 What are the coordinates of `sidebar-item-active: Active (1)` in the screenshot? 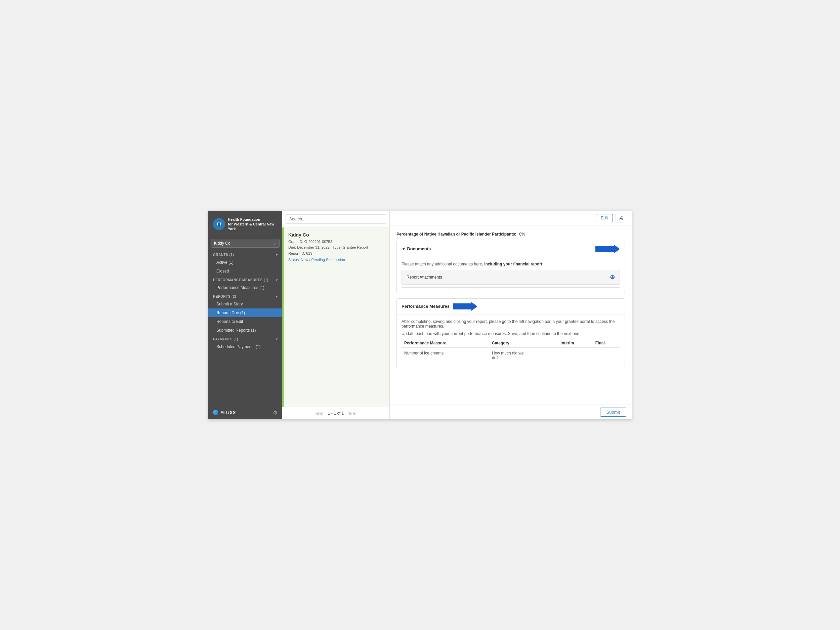 It's located at (245, 263).